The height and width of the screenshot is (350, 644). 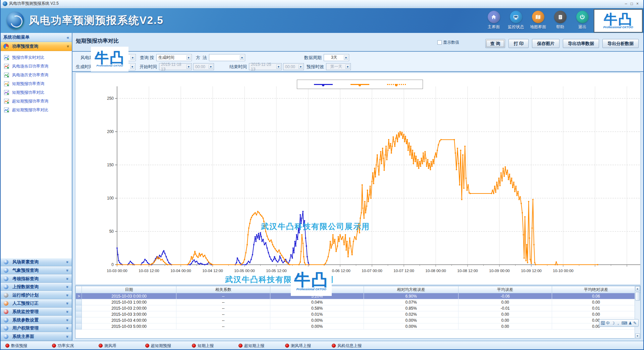 What do you see at coordinates (30, 67) in the screenshot?
I see `sidebar-item-label: 风电场当日功率查询` at bounding box center [30, 67].